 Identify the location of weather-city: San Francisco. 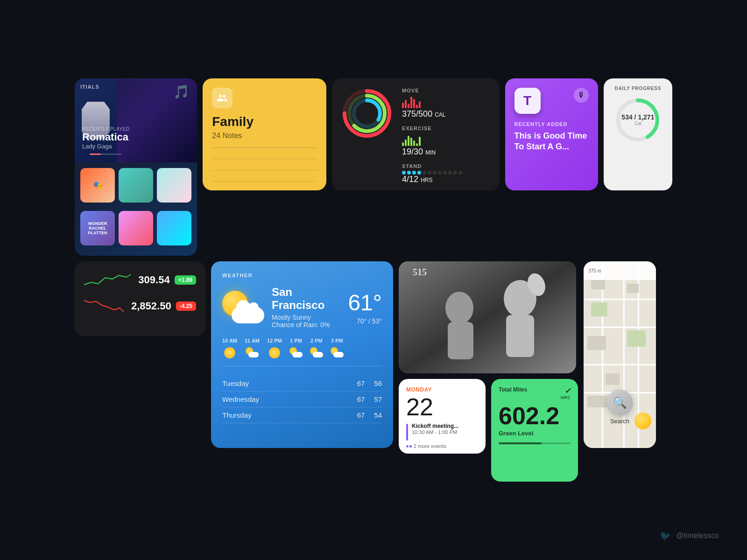
(306, 299).